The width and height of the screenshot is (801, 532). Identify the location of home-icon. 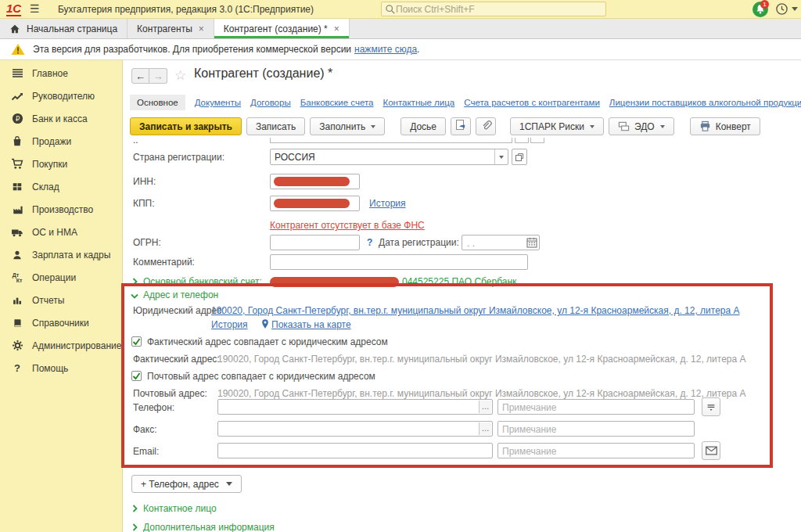
(15, 29).